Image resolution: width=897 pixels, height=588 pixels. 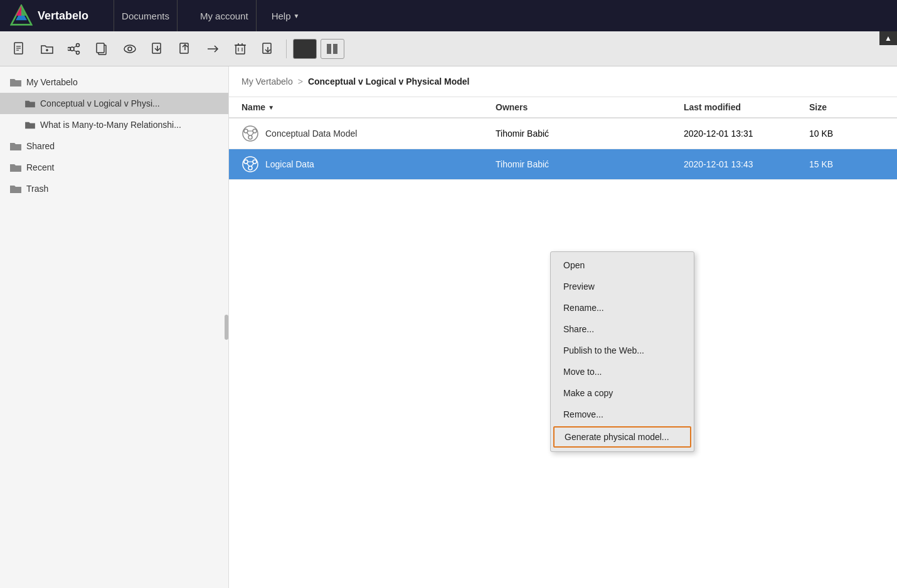 I want to click on sidebar-item-label: My Vertabelo, so click(x=52, y=82).